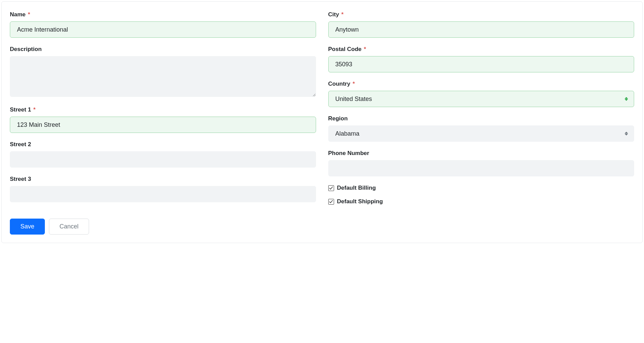  I want to click on name-input, so click(163, 30).